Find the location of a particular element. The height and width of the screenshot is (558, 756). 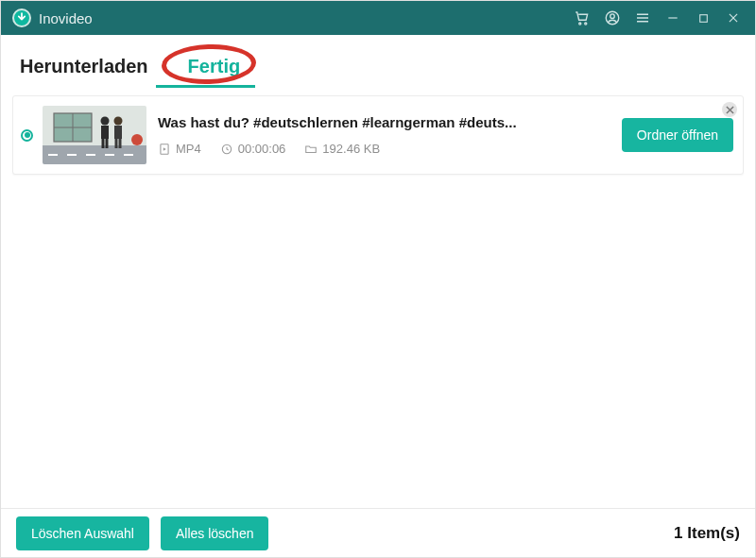

tab-downloading: Herunterladen is located at coordinates (91, 68).